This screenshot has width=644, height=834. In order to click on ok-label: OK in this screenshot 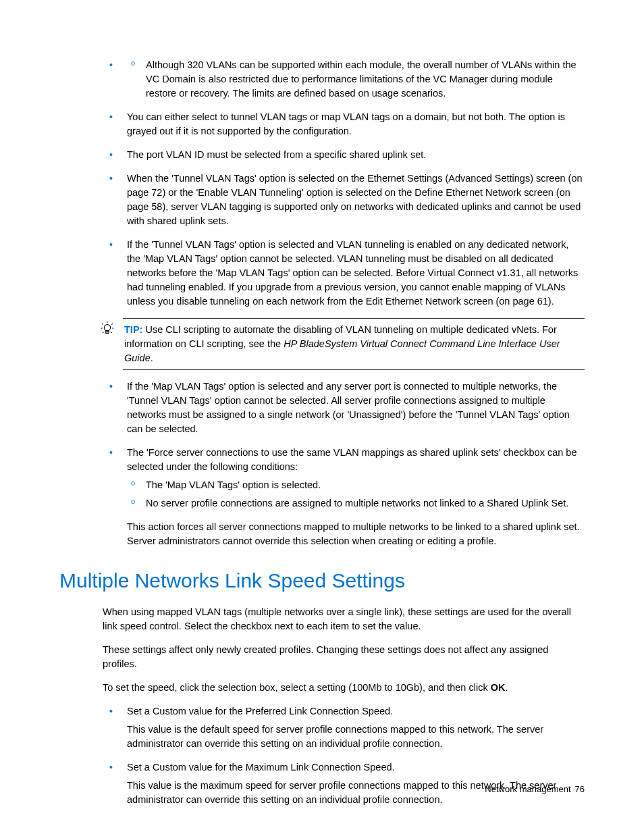, I will do `click(498, 687)`.